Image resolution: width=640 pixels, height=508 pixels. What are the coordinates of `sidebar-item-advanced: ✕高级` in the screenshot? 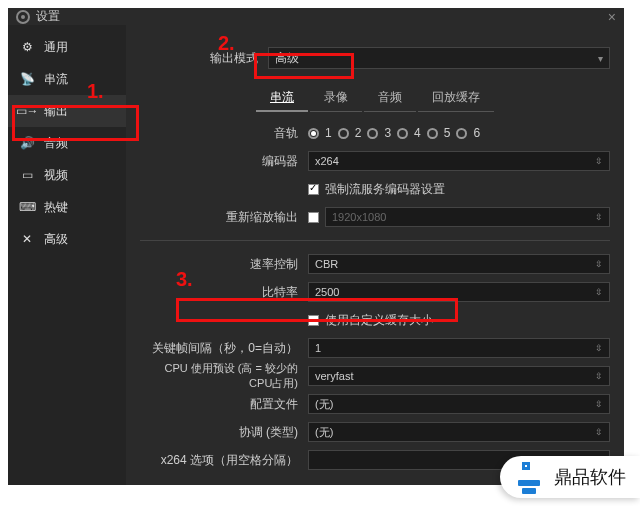 It's located at (67, 239).